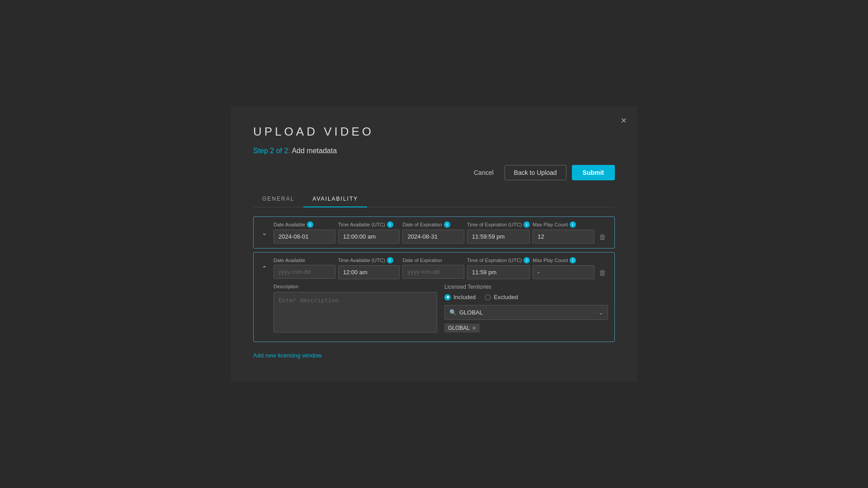 The image size is (868, 488). I want to click on time-available-info-1: i, so click(390, 225).